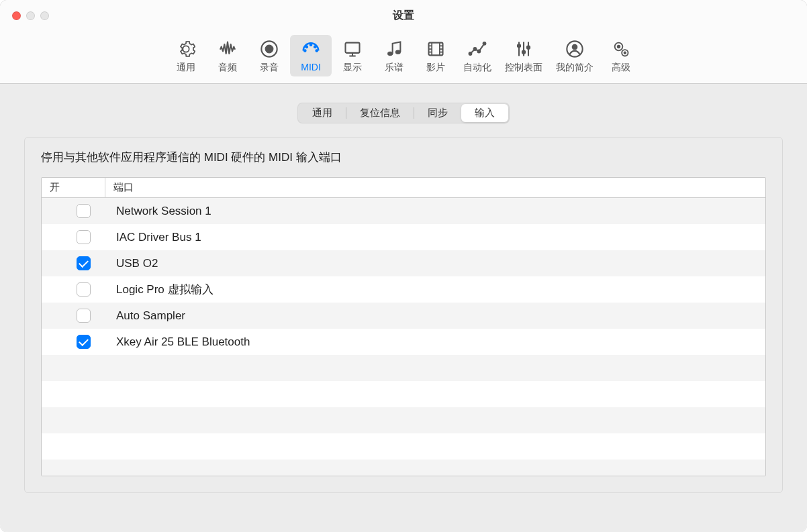 This screenshot has width=807, height=532. What do you see at coordinates (621, 49) in the screenshot?
I see `gears-icon` at bounding box center [621, 49].